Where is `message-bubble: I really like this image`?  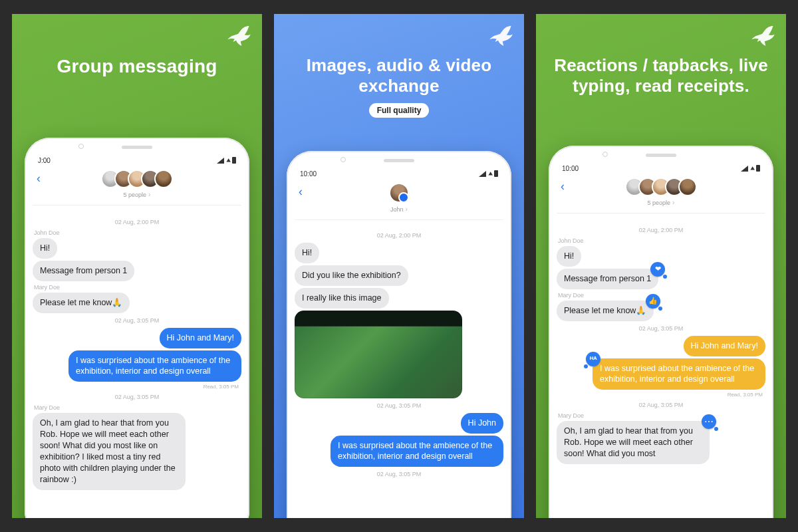
message-bubble: I really like this image is located at coordinates (342, 298).